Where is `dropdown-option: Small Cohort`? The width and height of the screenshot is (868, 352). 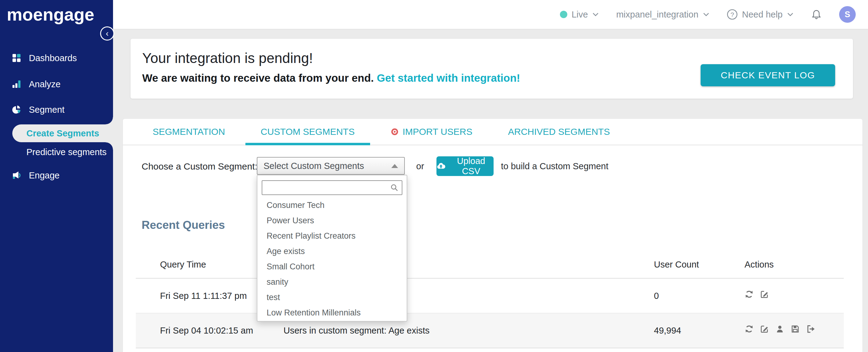 dropdown-option: Small Cohort is located at coordinates (332, 267).